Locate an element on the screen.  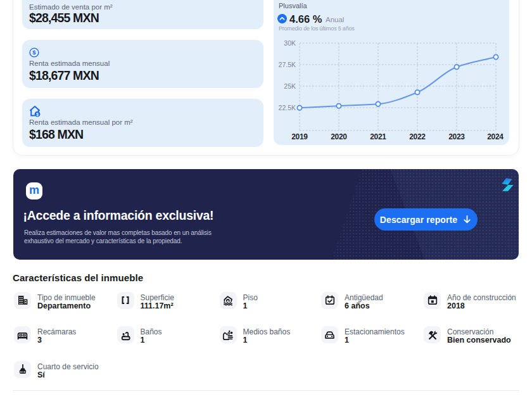
svg-text: 22.5K is located at coordinates (288, 108).